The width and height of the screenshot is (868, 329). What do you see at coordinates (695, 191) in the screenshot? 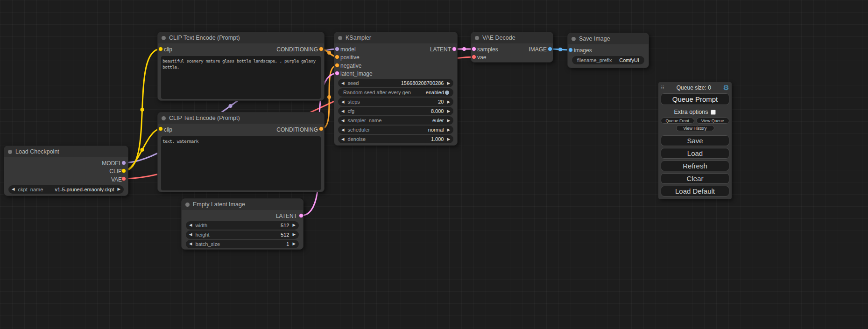
I see `load-default-button: Load Default` at bounding box center [695, 191].